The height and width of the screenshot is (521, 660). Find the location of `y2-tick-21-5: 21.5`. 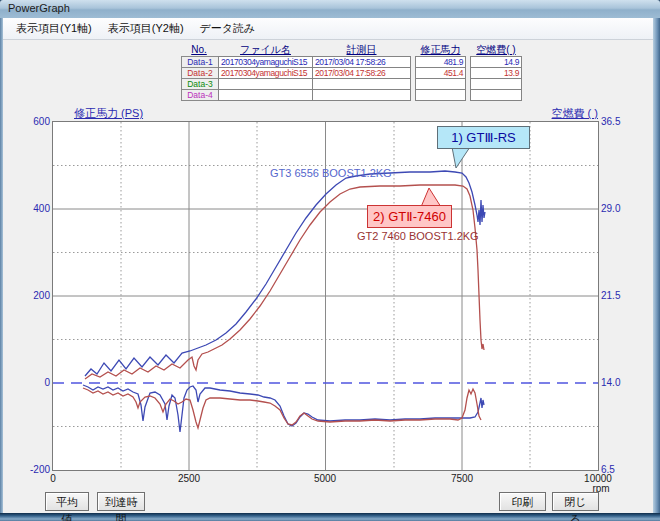

y2-tick-21-5: 21.5 is located at coordinates (619, 296).